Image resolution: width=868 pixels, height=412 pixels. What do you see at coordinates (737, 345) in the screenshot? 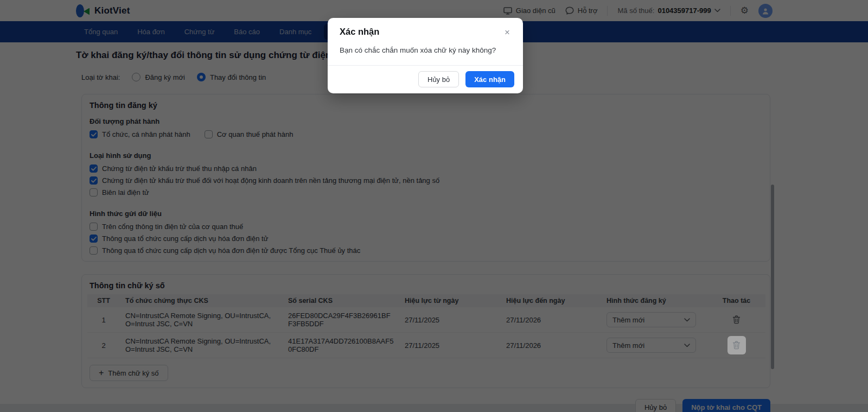
I see `delete-signature-button-active` at bounding box center [737, 345].